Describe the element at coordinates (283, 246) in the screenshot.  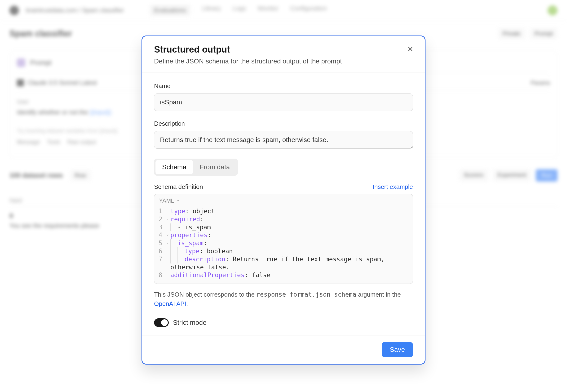
I see `editor-content: 1 type: object 2 ⌄ required: 3 - is_spam` at that location.